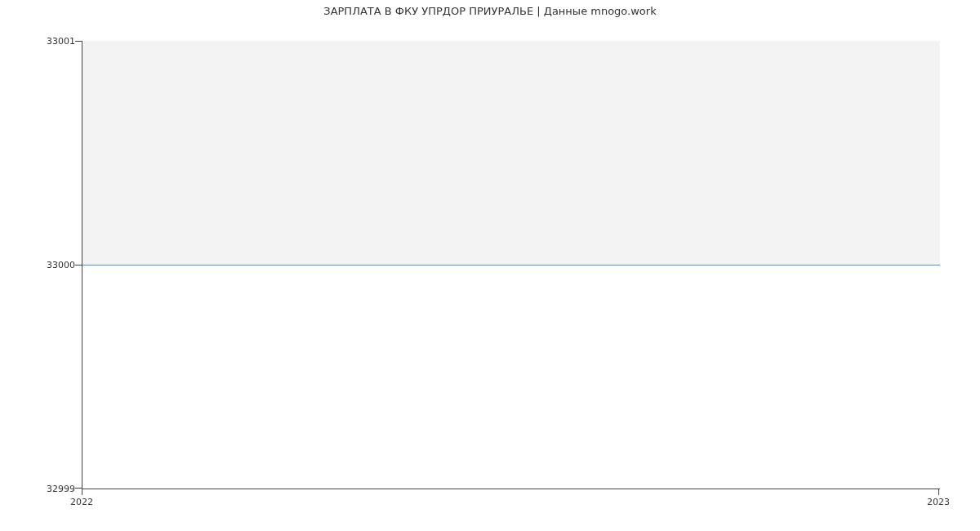 The height and width of the screenshot is (531, 980). What do you see at coordinates (511, 265) in the screenshot?
I see `data-line` at bounding box center [511, 265].